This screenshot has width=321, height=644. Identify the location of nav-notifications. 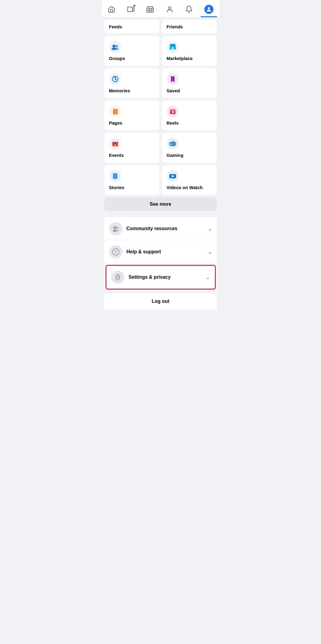
(189, 10).